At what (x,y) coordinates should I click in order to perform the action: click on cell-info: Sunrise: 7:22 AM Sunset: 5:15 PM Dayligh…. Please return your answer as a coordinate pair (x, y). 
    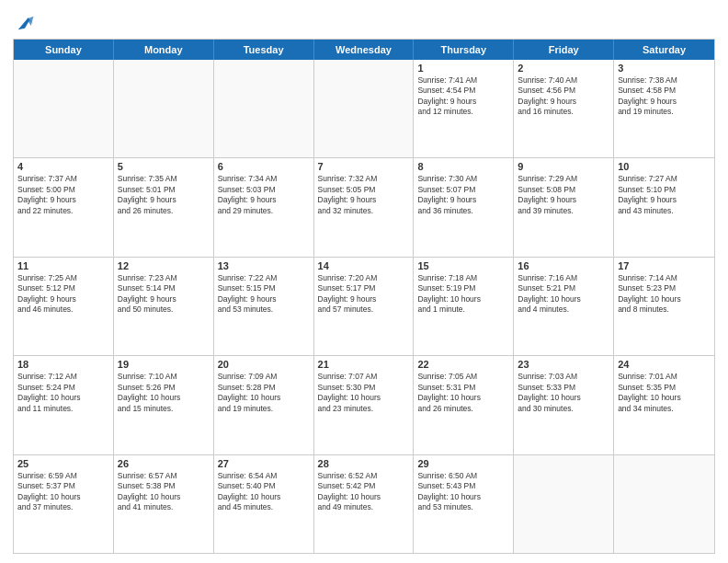
    Looking at the image, I should click on (264, 294).